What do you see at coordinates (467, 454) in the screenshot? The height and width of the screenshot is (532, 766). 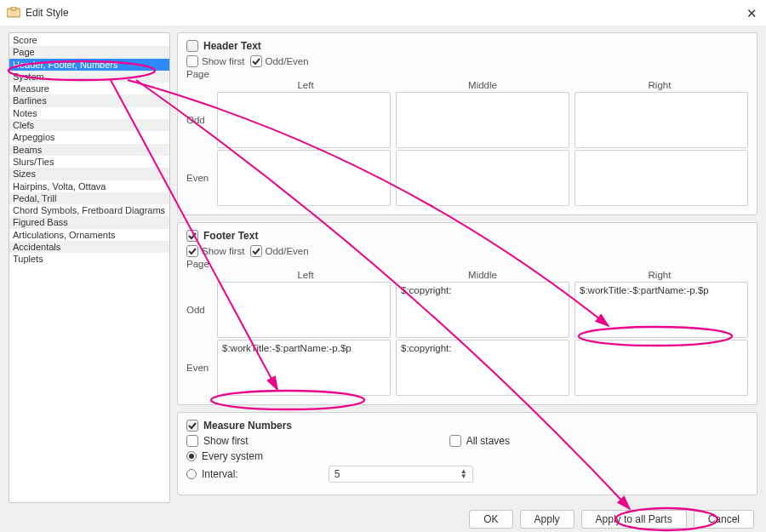 I see `measure-numbers-group: Measure Numbers Show first All staves Ev…` at bounding box center [467, 454].